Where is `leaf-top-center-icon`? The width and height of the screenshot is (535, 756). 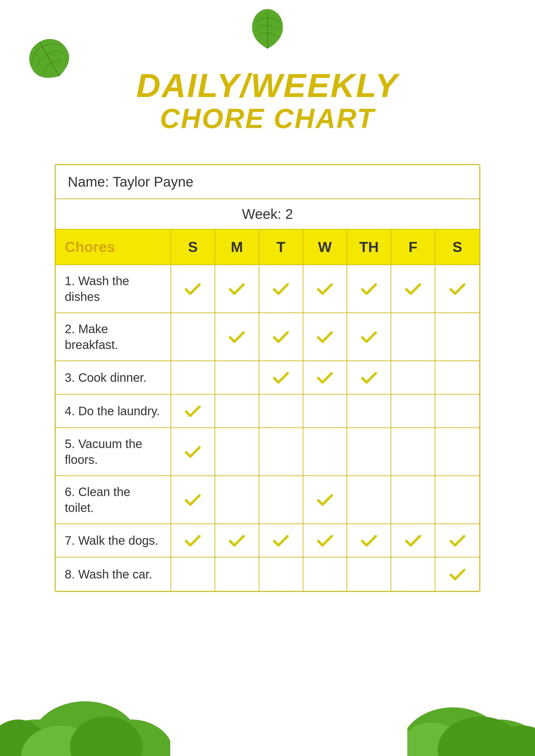
leaf-top-center-icon is located at coordinates (268, 30).